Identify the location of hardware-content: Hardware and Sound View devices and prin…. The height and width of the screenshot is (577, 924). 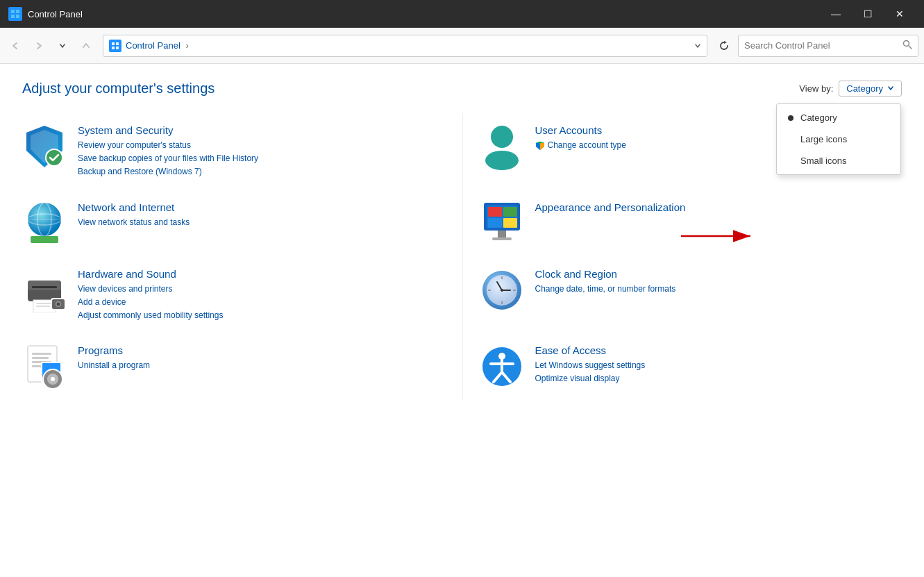
(256, 296).